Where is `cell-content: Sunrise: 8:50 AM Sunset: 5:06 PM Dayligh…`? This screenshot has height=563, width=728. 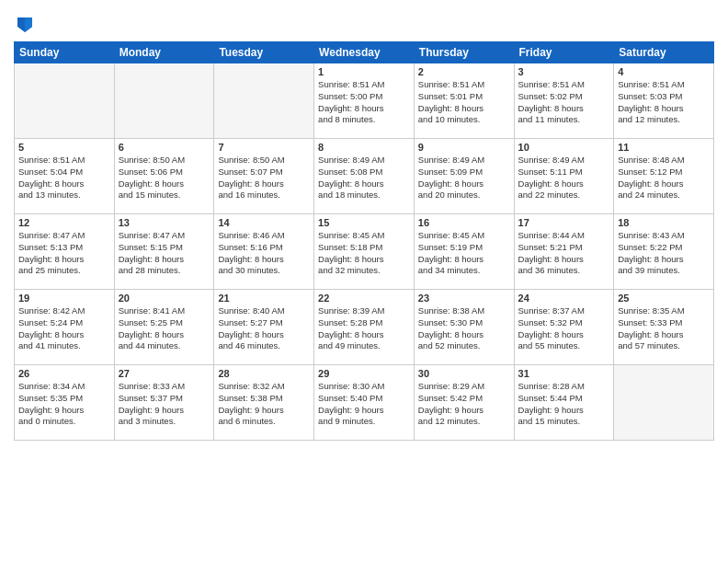
cell-content: Sunrise: 8:50 AM Sunset: 5:06 PM Dayligh… is located at coordinates (165, 178).